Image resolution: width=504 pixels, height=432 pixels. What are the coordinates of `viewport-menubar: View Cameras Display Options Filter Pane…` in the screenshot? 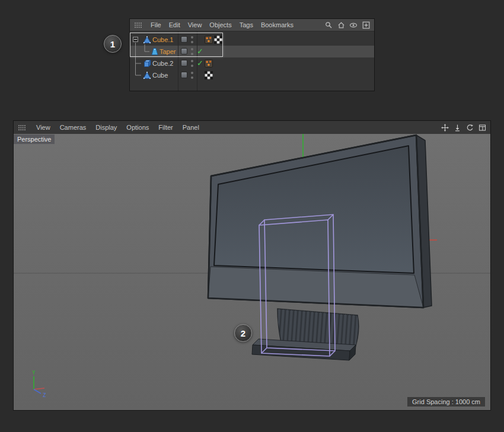 It's located at (252, 127).